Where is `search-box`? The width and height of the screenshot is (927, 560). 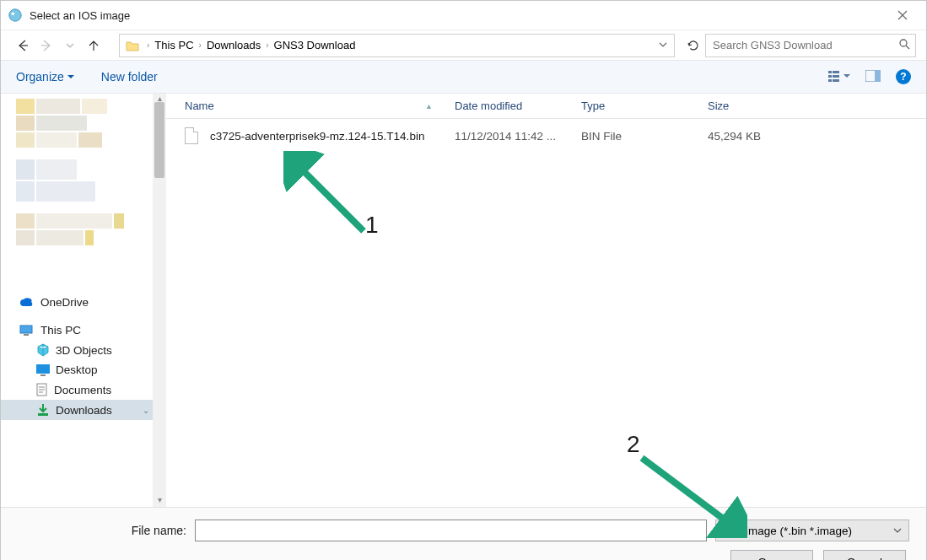
search-box is located at coordinates (811, 46).